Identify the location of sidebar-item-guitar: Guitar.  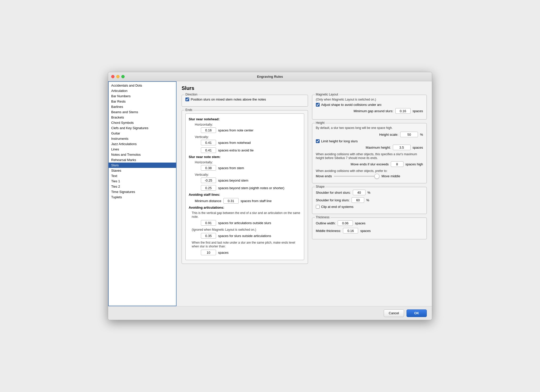
(142, 133).